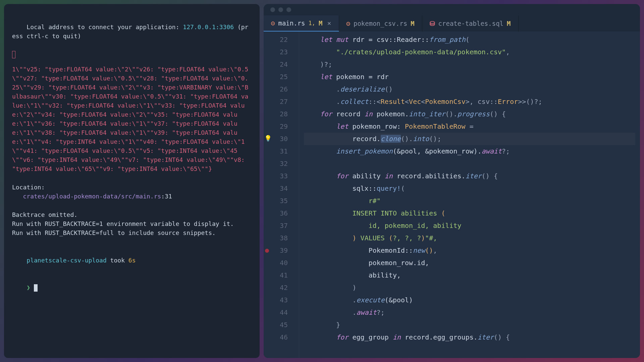 The image size is (644, 362). I want to click on code-token: from_path, so click(447, 40).